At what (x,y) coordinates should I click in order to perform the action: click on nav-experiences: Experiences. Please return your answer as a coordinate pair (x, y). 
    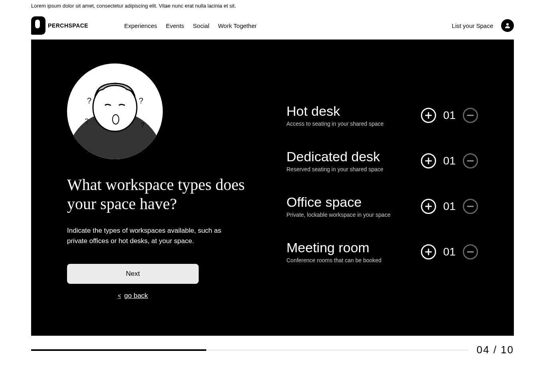
    Looking at the image, I should click on (140, 26).